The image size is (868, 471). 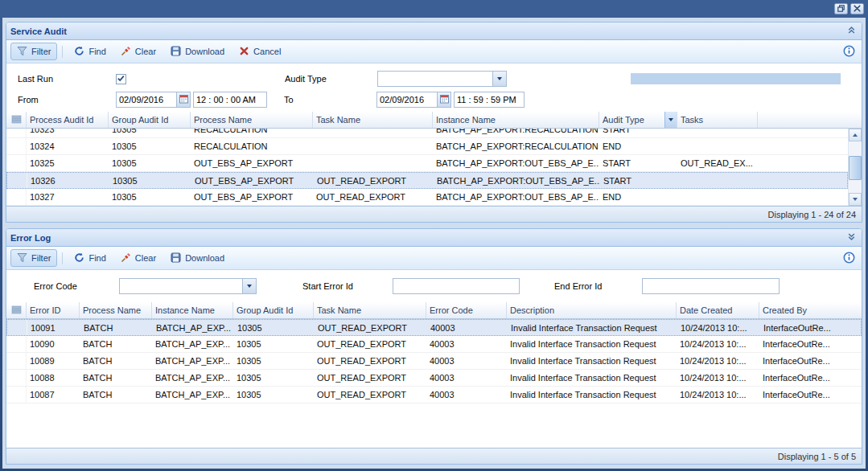 What do you see at coordinates (146, 100) in the screenshot?
I see `from-date-input` at bounding box center [146, 100].